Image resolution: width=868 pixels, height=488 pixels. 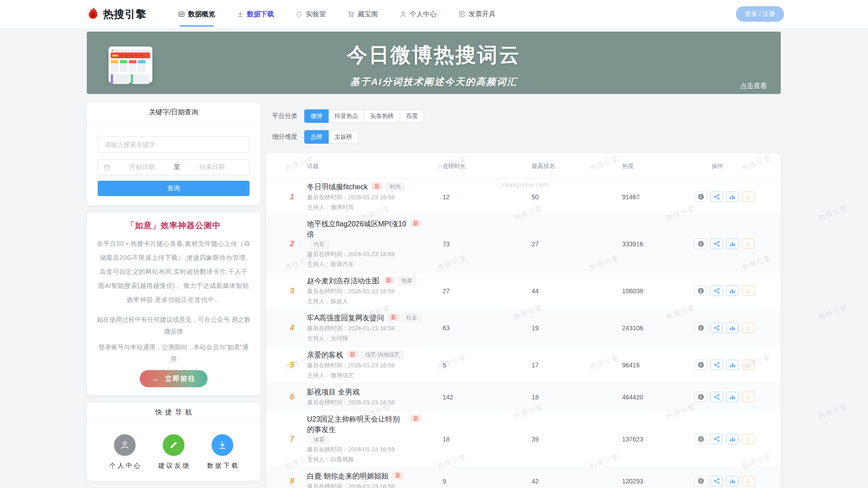 What do you see at coordinates (348, 476) in the screenshot?
I see `topic-title: 白鹿 朝你走来的明媚姐姐` at bounding box center [348, 476].